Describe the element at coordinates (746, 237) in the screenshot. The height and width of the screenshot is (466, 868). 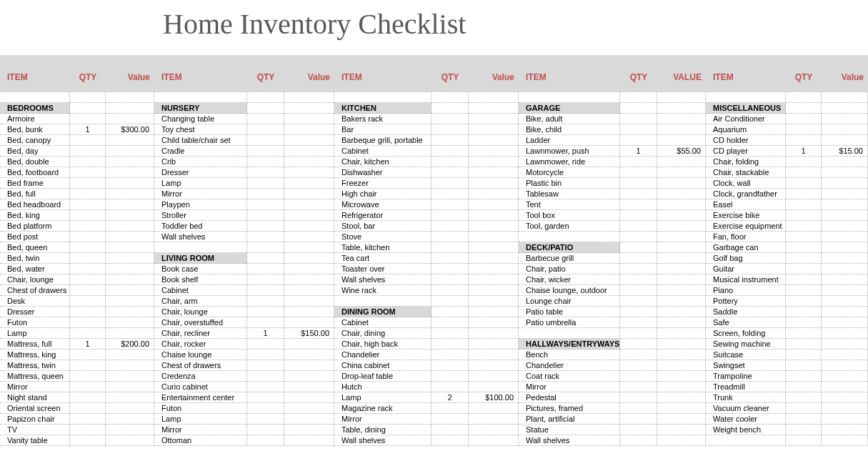
I see `item-cell: Fan, floor` at that location.